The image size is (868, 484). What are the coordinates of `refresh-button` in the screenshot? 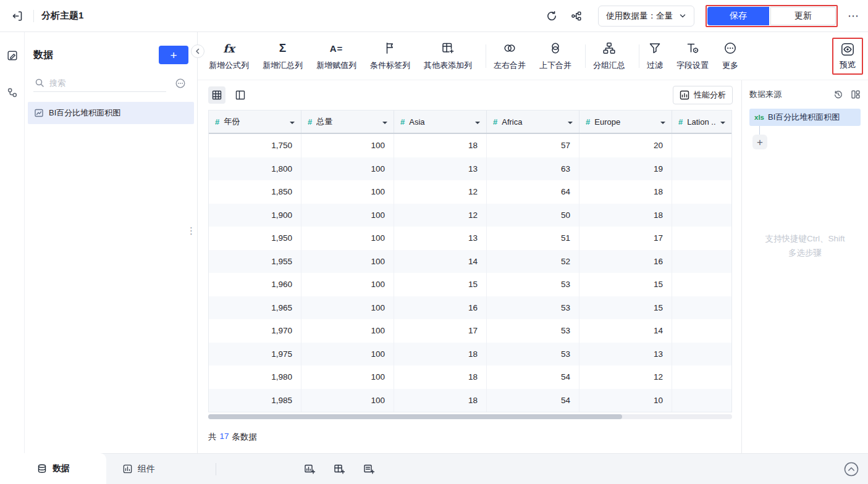 It's located at (552, 16).